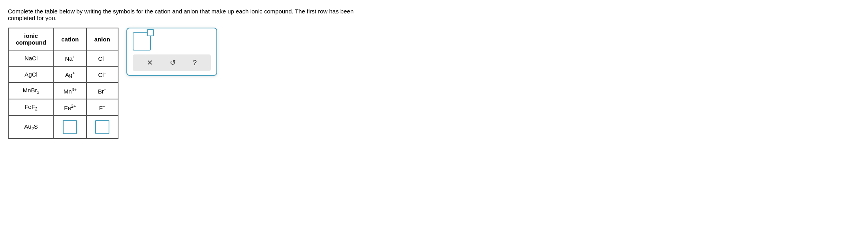 The height and width of the screenshot is (232, 868). I want to click on col-header-anion: anion, so click(102, 39).